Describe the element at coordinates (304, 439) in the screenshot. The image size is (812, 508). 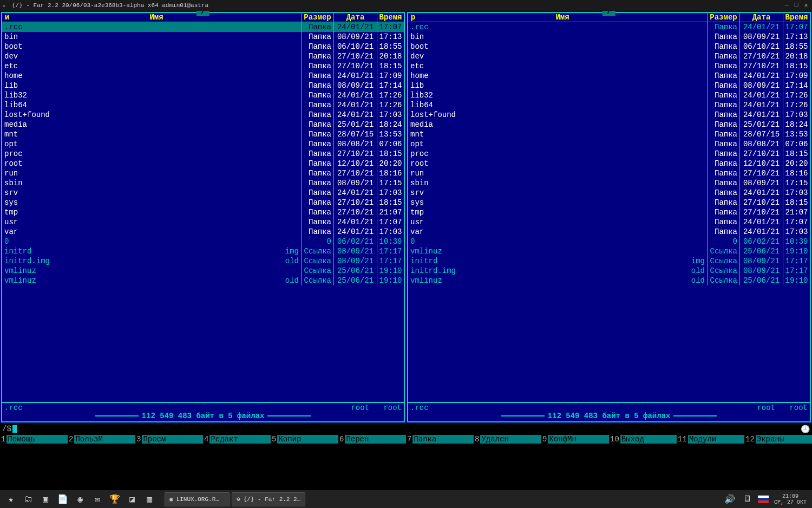
I see `fkey-5: 5Копир` at that location.